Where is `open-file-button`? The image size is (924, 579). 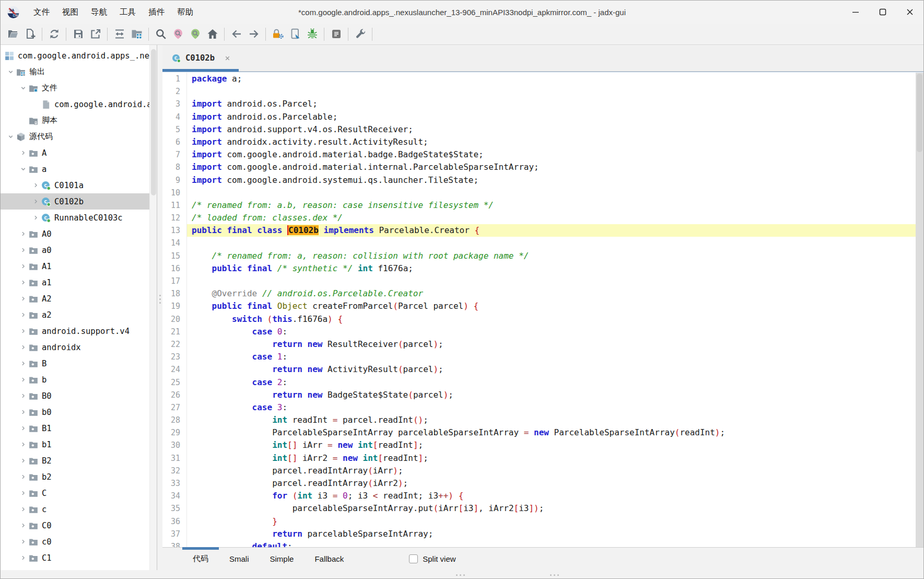
open-file-button is located at coordinates (13, 34).